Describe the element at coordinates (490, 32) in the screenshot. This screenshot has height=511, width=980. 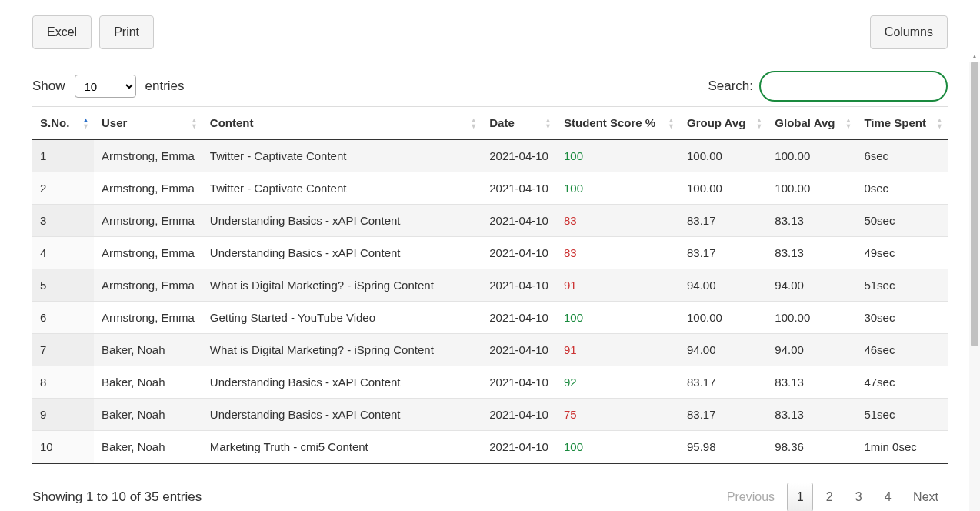
I see `toolbar: Excel Print Columns` at that location.